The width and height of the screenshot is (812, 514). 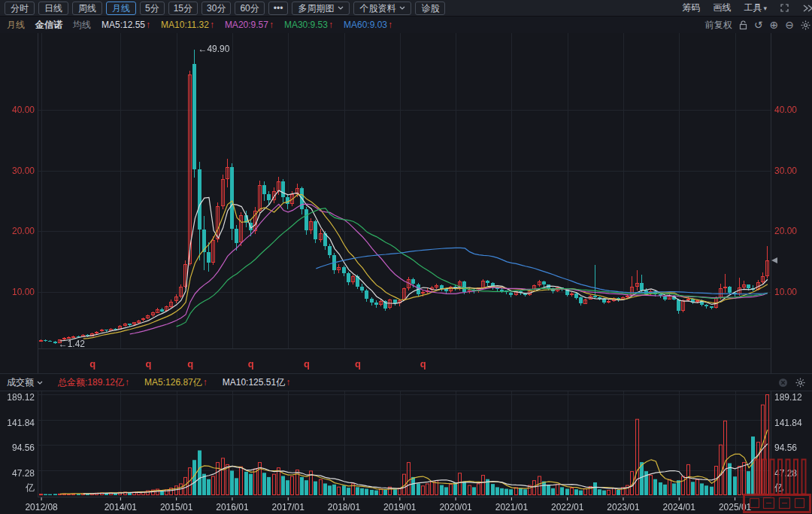 I want to click on ma5-value: MA5:12.55↑, so click(x=126, y=25).